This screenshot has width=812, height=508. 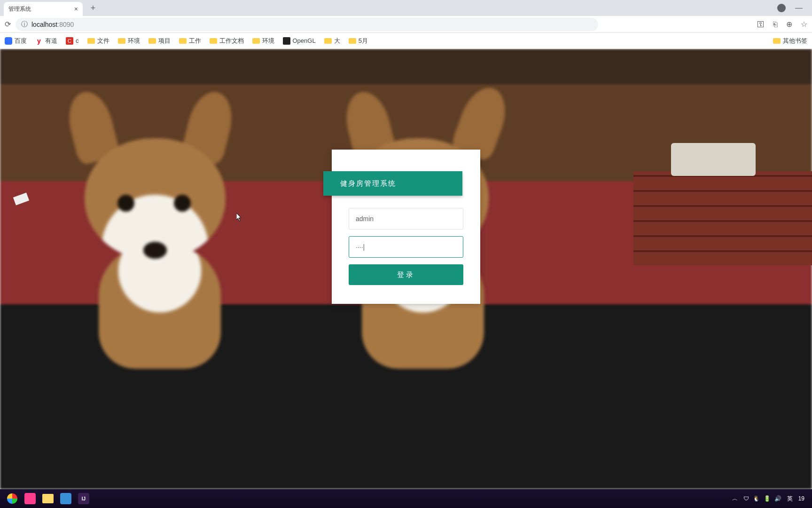 What do you see at coordinates (93, 8) in the screenshot?
I see `new-tab-button: +` at bounding box center [93, 8].